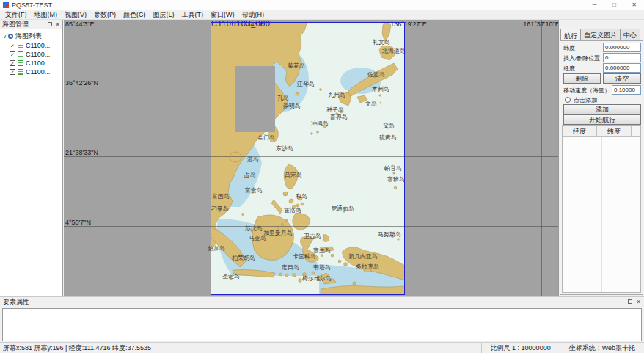 This screenshot has width=644, height=353. I want to click on close-icon: ✕, so click(634, 5).